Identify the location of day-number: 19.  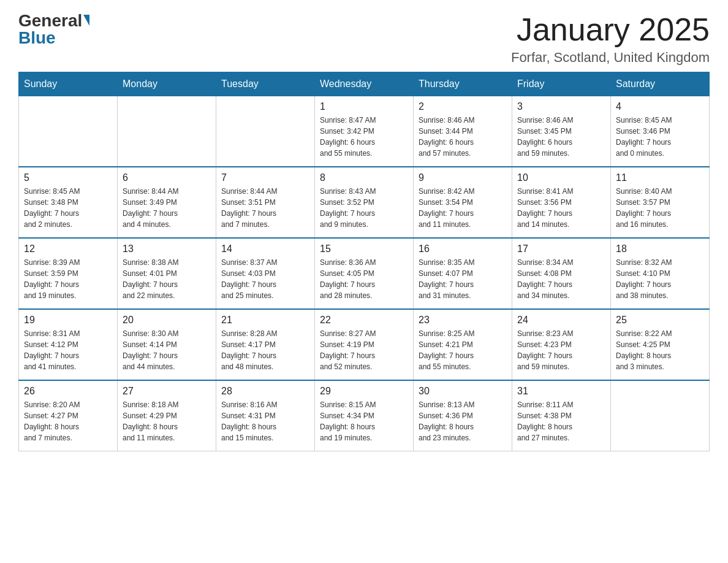
(68, 320).